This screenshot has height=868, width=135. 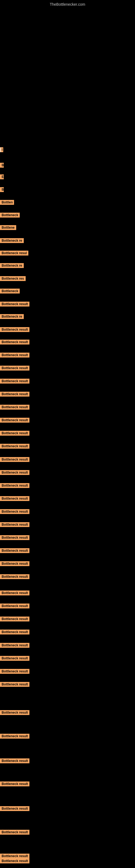 I want to click on site-title: TheBottlenecker.com, so click(x=68, y=4).